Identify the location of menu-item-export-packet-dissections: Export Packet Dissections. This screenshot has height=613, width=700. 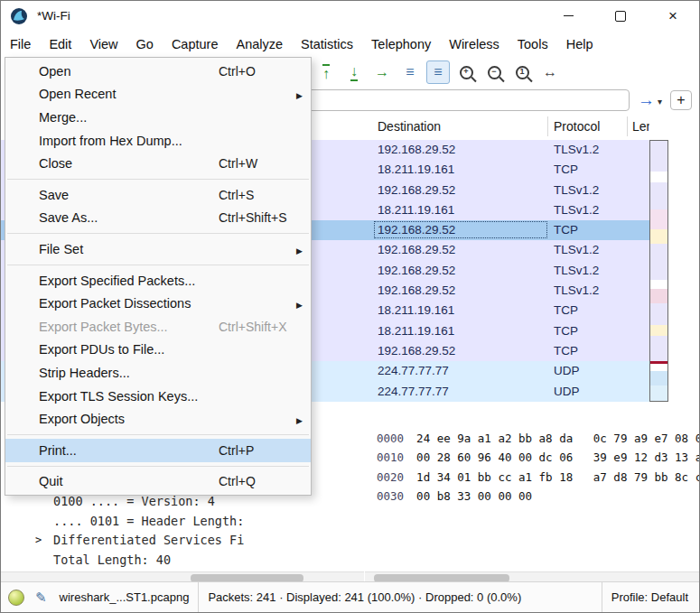
(158, 303).